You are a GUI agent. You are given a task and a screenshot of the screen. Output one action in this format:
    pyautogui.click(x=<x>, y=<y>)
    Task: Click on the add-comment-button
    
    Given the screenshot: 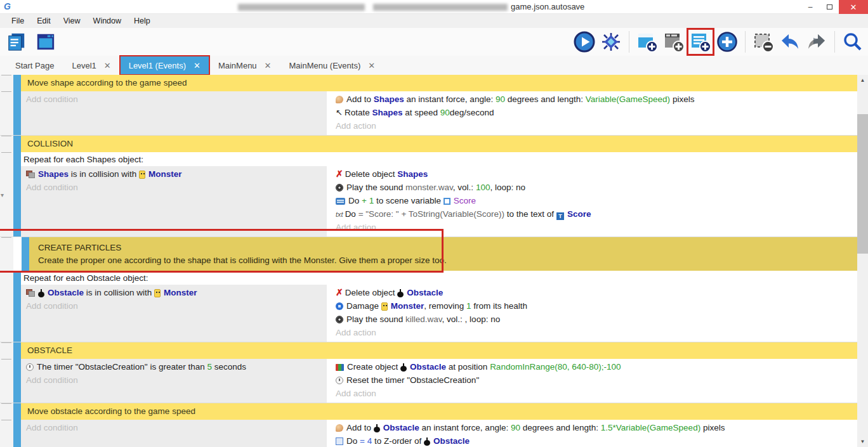 What is the action you would take?
    pyautogui.click(x=700, y=42)
    